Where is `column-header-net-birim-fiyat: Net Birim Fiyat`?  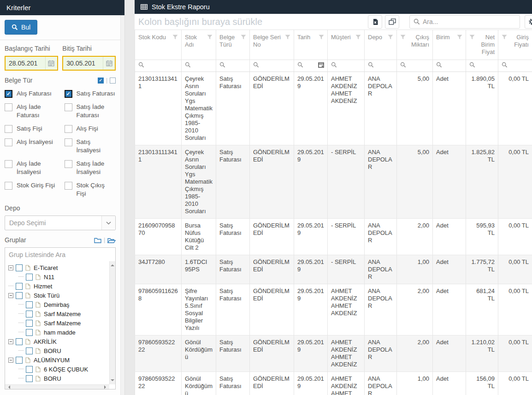 column-header-net-birim-fiyat: Net Birim Fiyat is located at coordinates (482, 45).